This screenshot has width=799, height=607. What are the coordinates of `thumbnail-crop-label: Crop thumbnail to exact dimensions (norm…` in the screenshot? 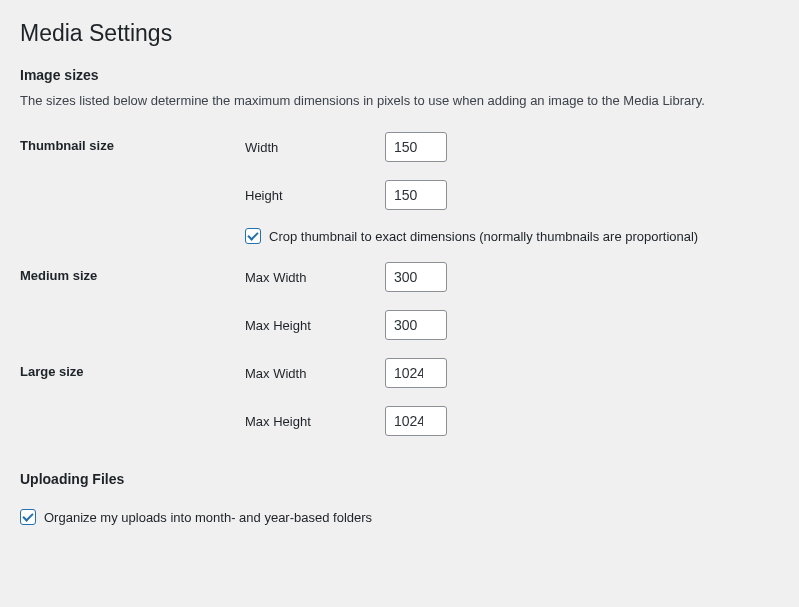 It's located at (484, 236).